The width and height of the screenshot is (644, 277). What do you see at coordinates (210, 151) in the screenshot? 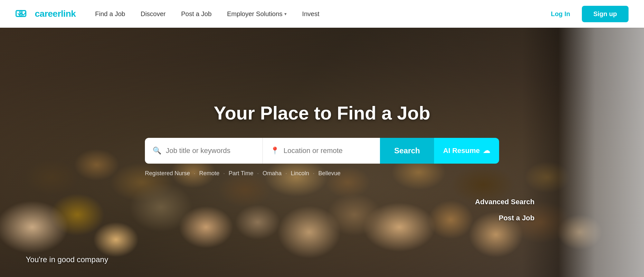
I see `job-search-input` at bounding box center [210, 151].